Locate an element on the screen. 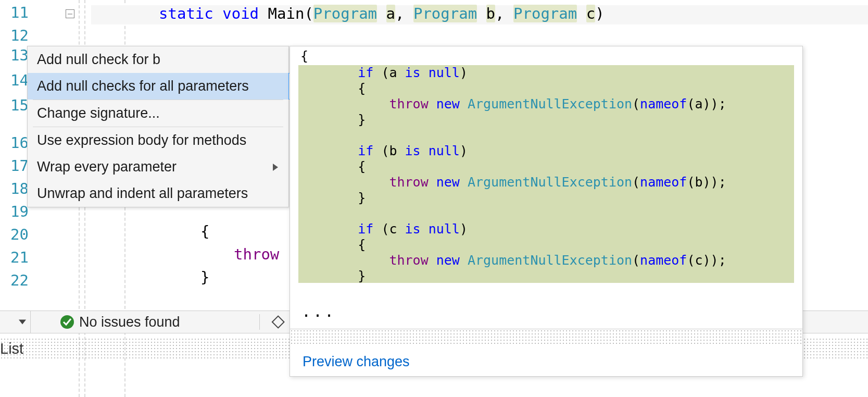 The image size is (868, 397). menu-item-label: Use expression body for methods is located at coordinates (142, 140).